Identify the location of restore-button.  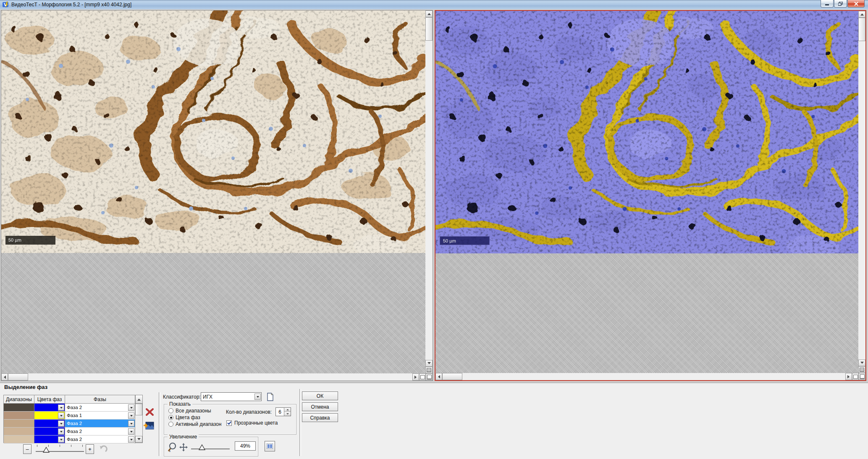
(841, 4).